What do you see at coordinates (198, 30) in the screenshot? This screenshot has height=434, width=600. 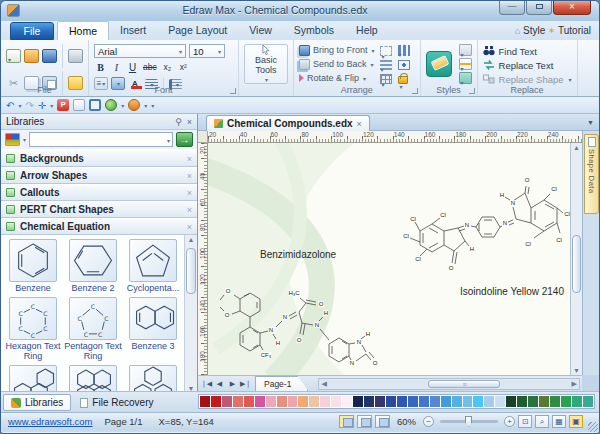 I see `ribbon-tab: Page Layout` at bounding box center [198, 30].